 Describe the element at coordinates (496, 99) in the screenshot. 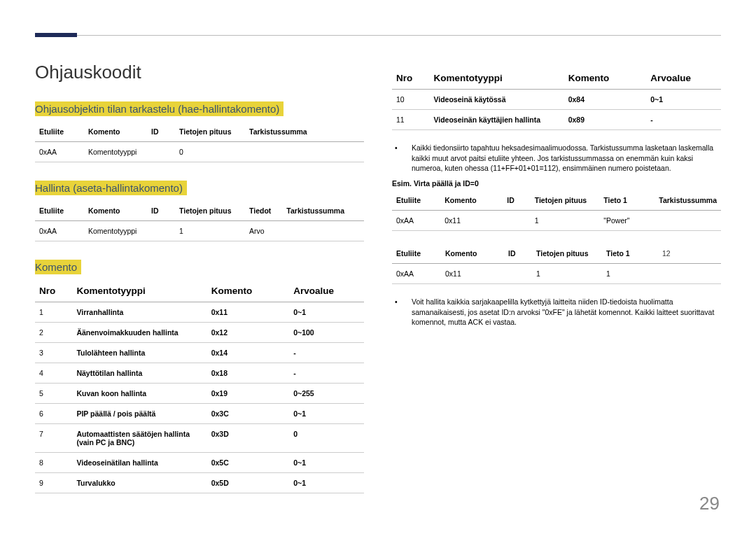

I see `td: Videoseinä käytössä` at that location.